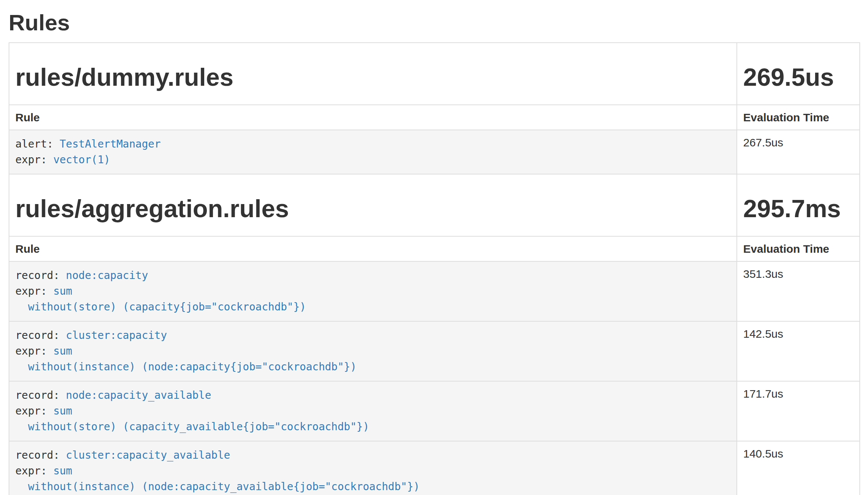  Describe the element at coordinates (434, 205) in the screenshot. I see `rule-group-header-row: rules/aggregation.rules 295.7ms` at that location.